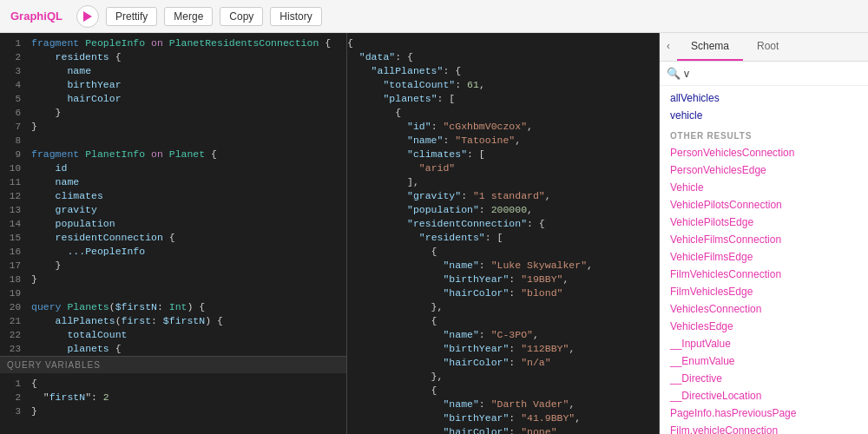  What do you see at coordinates (674, 73) in the screenshot?
I see `search-icon: 🔍` at bounding box center [674, 73].